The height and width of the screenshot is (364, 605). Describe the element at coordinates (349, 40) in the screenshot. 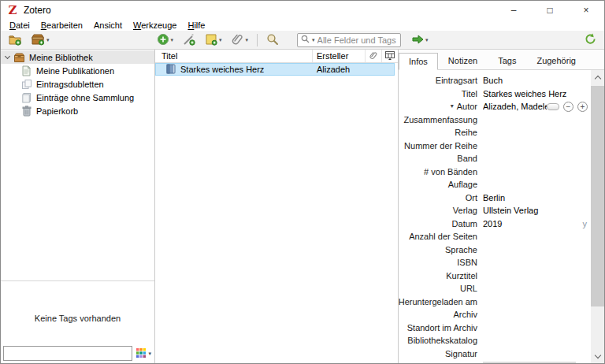

I see `search-box: ▾` at that location.